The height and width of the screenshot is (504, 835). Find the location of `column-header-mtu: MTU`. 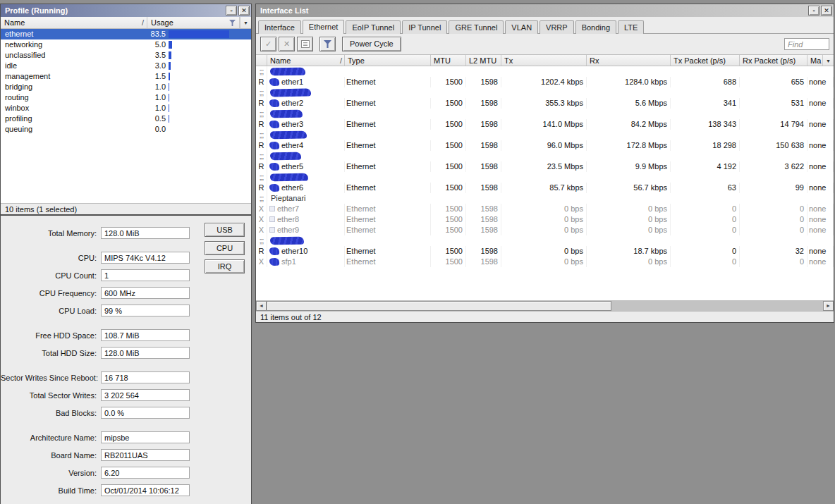

column-header-mtu: MTU is located at coordinates (449, 61).